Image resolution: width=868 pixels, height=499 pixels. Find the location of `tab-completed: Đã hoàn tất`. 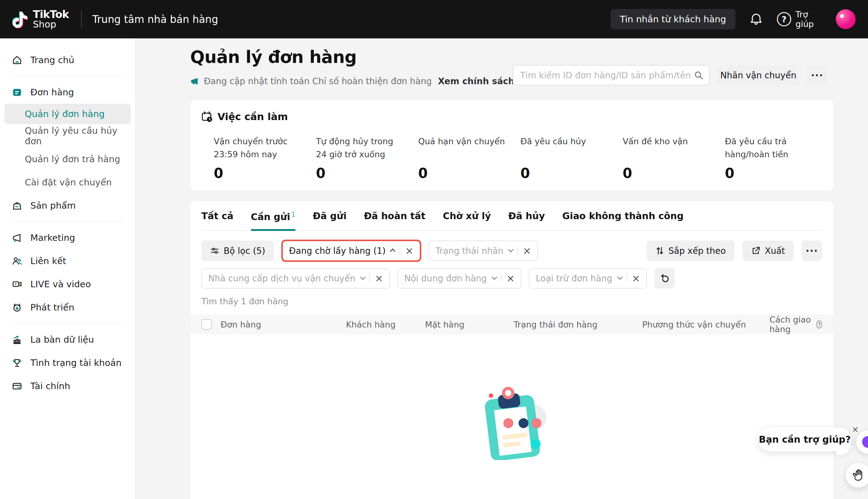

tab-completed: Đã hoàn tất is located at coordinates (395, 220).